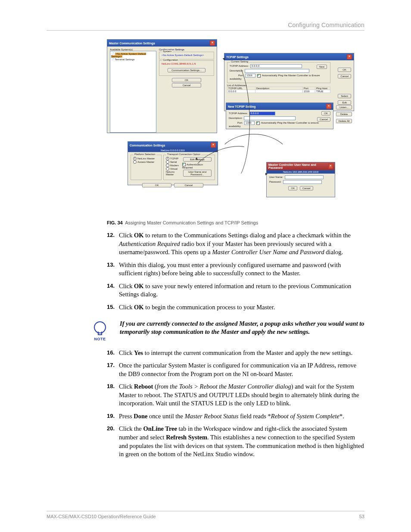  What do you see at coordinates (168, 169) in the screenshot?
I see `radio-virtual` at bounding box center [168, 169].